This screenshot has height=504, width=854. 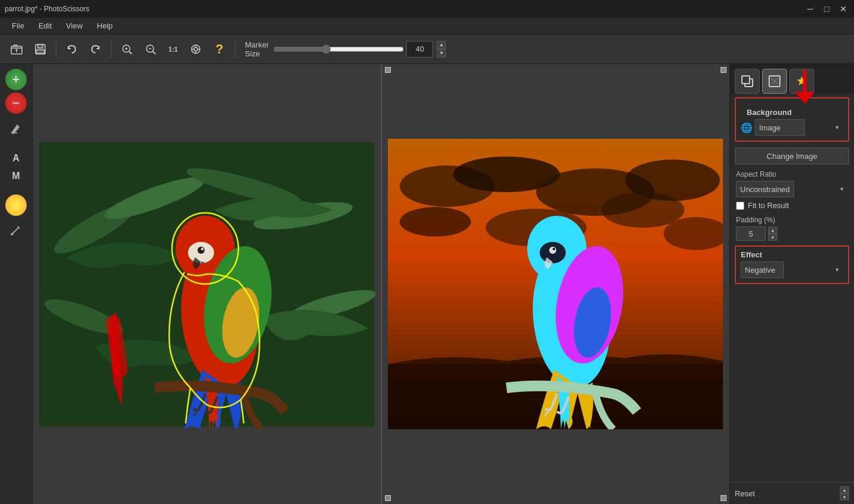 What do you see at coordinates (845, 493) in the screenshot?
I see `reset-stepper: ▲ ▼` at bounding box center [845, 493].